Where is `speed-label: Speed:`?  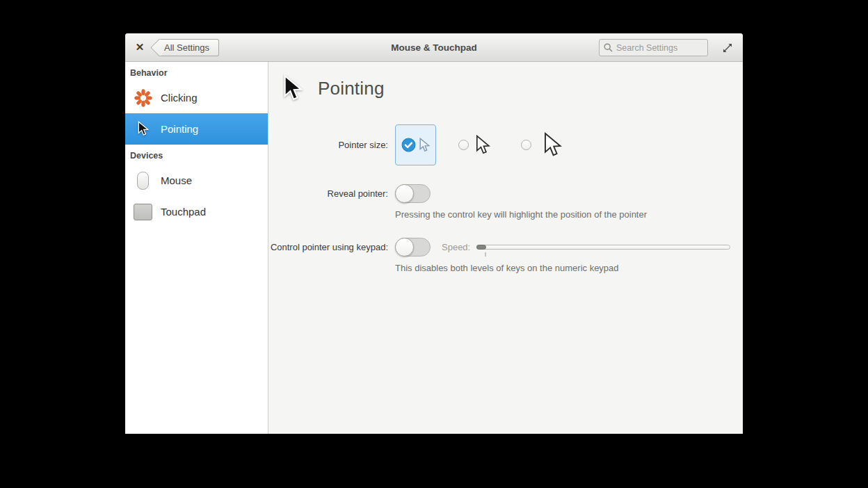
speed-label: Speed: is located at coordinates (456, 247).